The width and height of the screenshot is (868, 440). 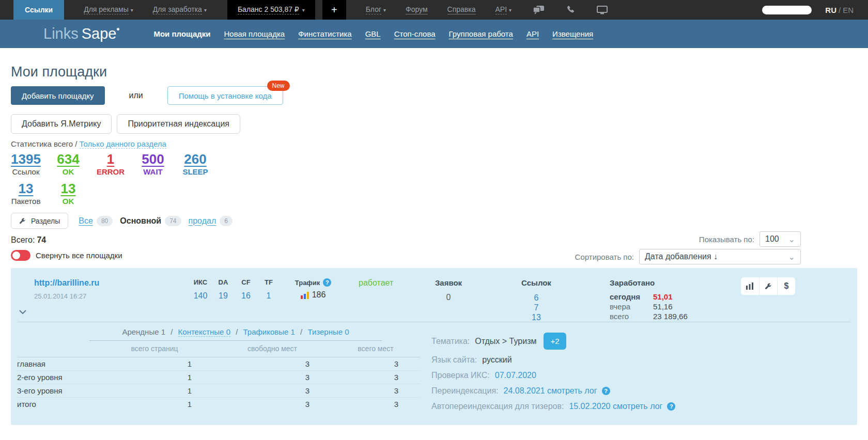 What do you see at coordinates (23, 296) in the screenshot?
I see `expand-chevron` at bounding box center [23, 296].